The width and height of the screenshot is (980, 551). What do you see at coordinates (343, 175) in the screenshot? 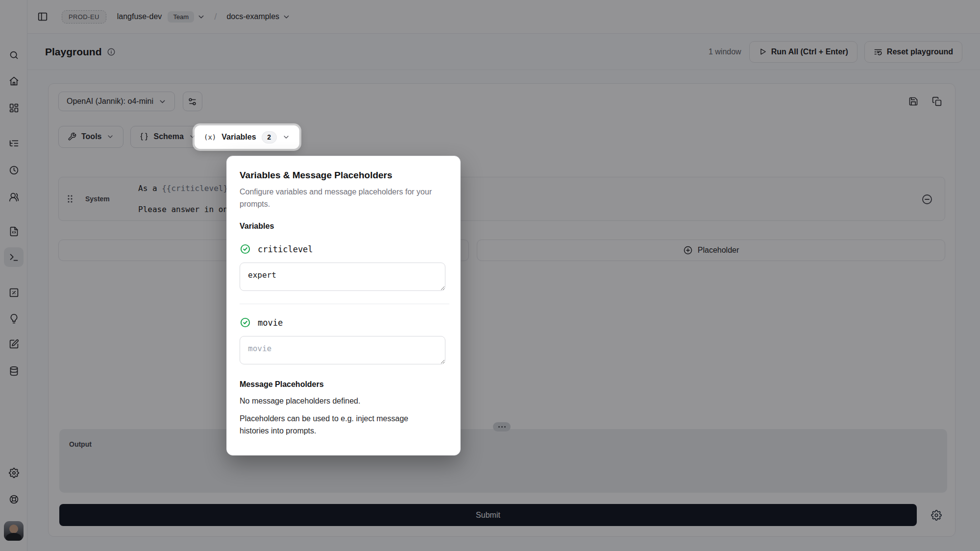
I see `popover-title: Variables & Message Placeholders` at bounding box center [343, 175].